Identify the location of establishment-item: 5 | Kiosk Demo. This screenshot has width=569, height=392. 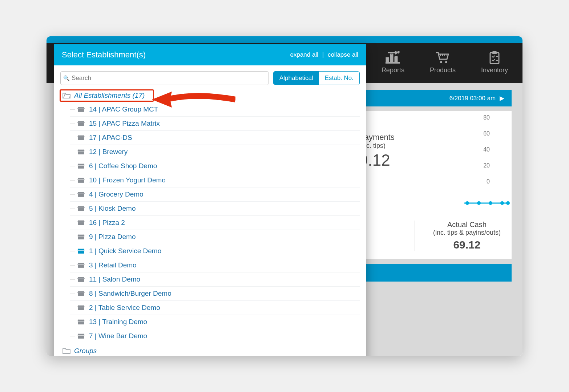
(215, 209).